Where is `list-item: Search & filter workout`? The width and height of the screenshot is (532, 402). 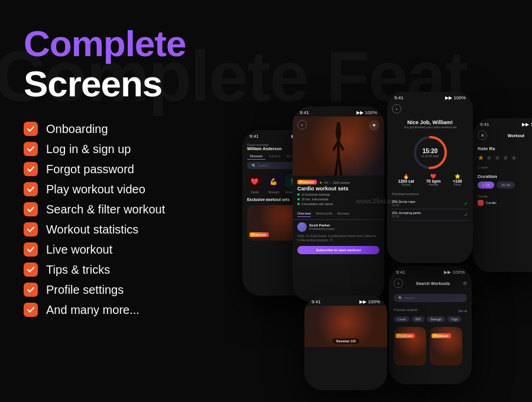 list-item: Search & filter workout is located at coordinates (115, 209).